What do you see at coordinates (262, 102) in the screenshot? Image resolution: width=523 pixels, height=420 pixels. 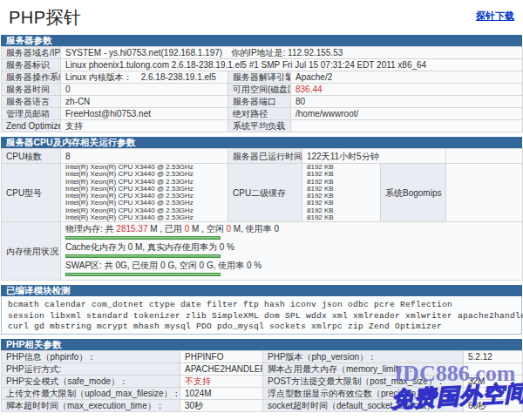 I see `server-row: 服务器语言zh-CN服务器端口80` at bounding box center [262, 102].